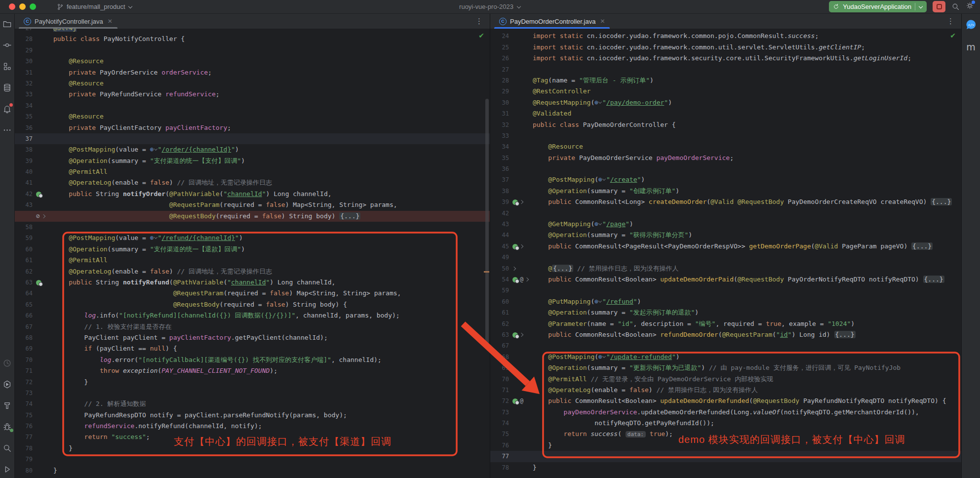 The width and height of the screenshot is (980, 478). Describe the element at coordinates (252, 371) in the screenshot. I see `code-line: 71 throw exception(PAY_CHANNEL_CLIENT_NO…` at that location.